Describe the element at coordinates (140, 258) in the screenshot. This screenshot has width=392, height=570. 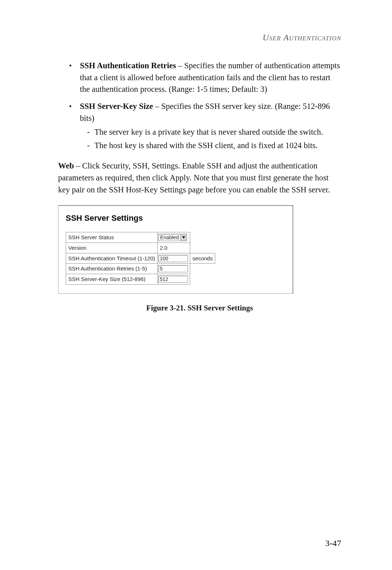
I see `settings-table: SSH Server Status Enabled Version 2.0` at that location.